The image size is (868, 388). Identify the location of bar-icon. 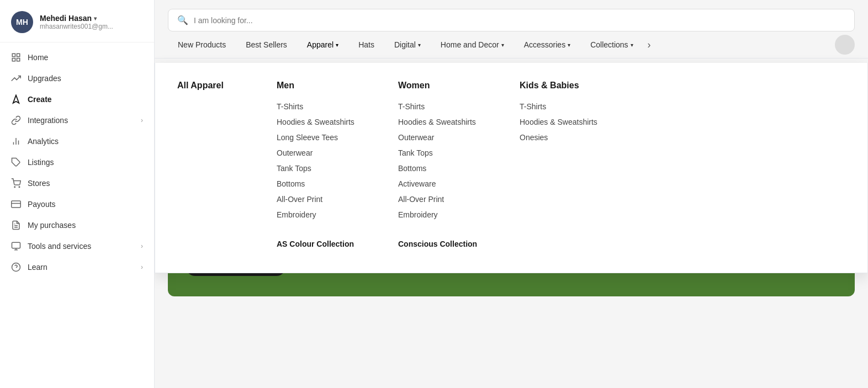
(16, 141).